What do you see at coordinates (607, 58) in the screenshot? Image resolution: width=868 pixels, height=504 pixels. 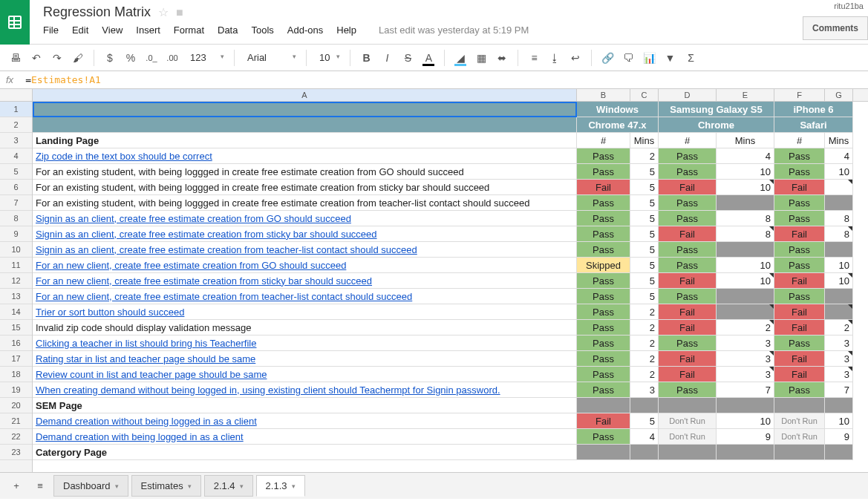 I see `link-icon: 🔗` at bounding box center [607, 58].